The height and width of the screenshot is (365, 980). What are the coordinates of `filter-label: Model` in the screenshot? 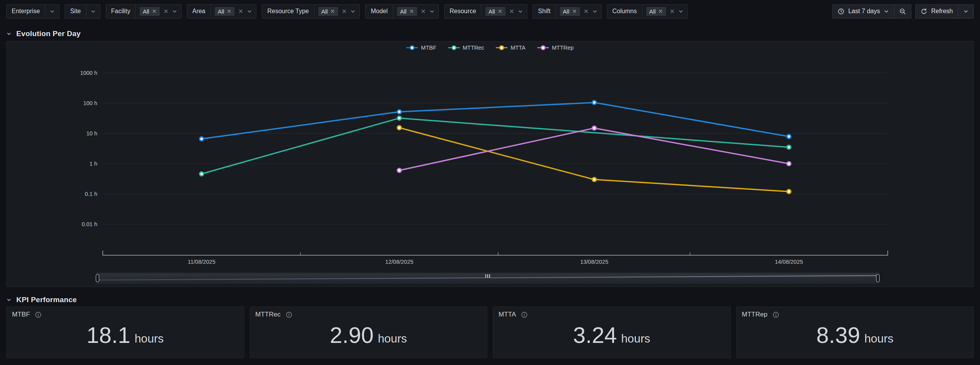 It's located at (379, 12).